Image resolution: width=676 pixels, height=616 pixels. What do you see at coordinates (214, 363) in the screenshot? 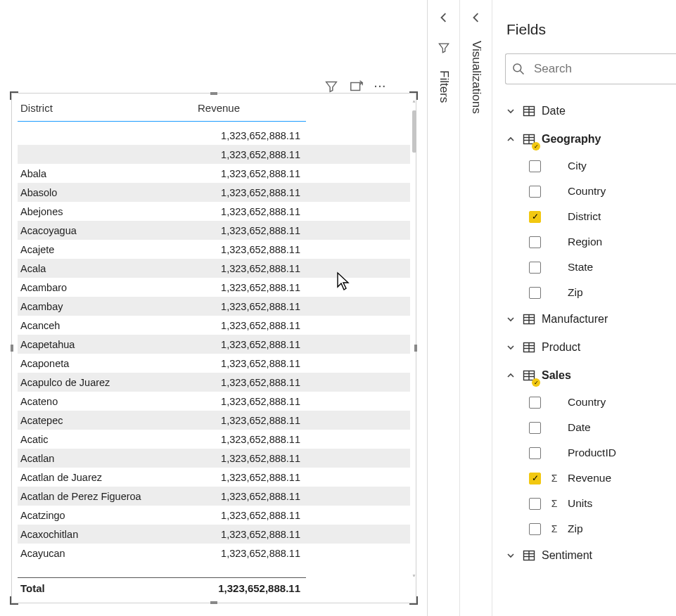
I see `table-row: Acaponeta1,323,652,888.11` at bounding box center [214, 363].